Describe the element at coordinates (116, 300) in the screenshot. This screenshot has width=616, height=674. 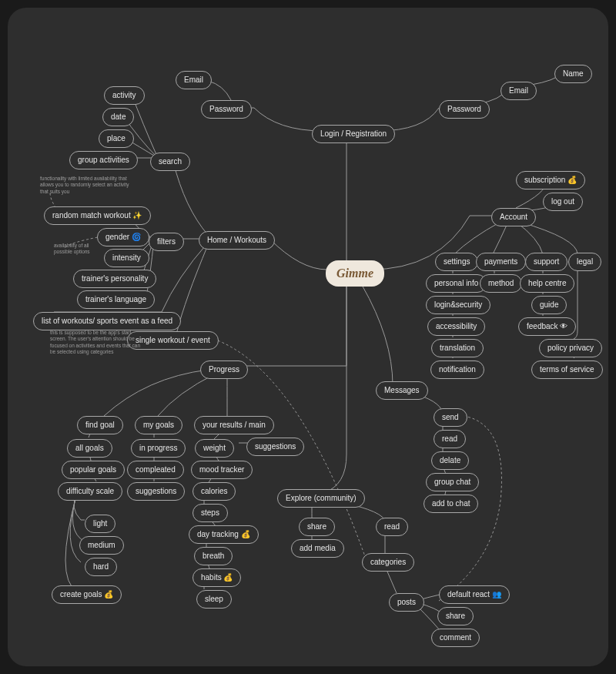
I see `node-filters-language: trainer's language` at that location.